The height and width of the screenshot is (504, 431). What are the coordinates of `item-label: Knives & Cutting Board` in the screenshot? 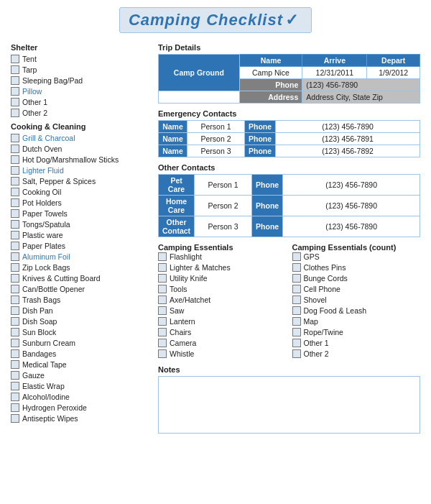 It's located at (62, 278).